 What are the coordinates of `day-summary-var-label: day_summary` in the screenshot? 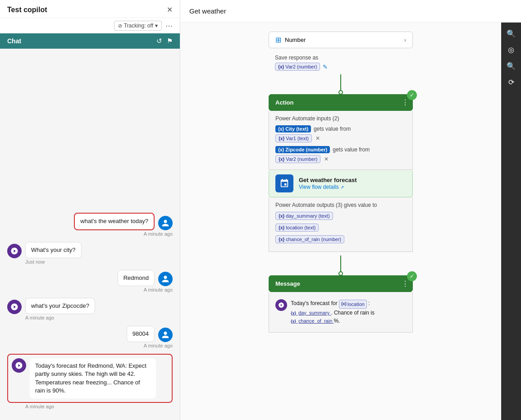 It's located at (314, 313).